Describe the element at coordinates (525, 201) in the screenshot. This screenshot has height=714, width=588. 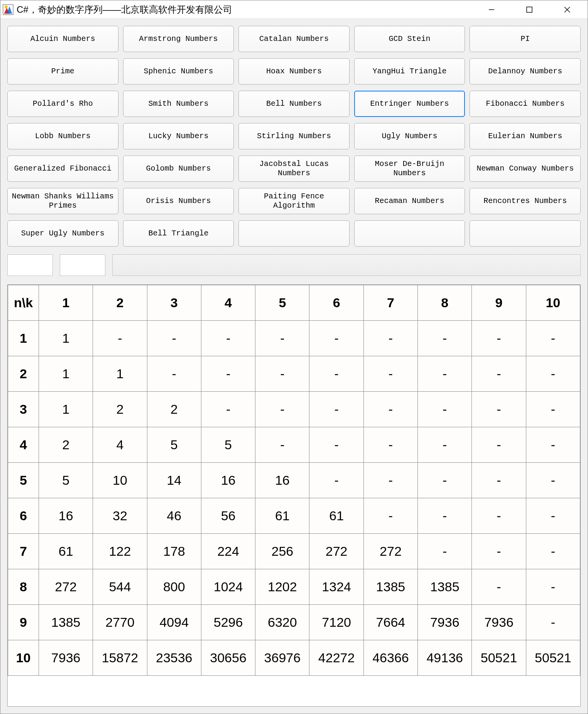
I see `seq-button-rencontres-numbers: Rencontres Numbers` at that location.